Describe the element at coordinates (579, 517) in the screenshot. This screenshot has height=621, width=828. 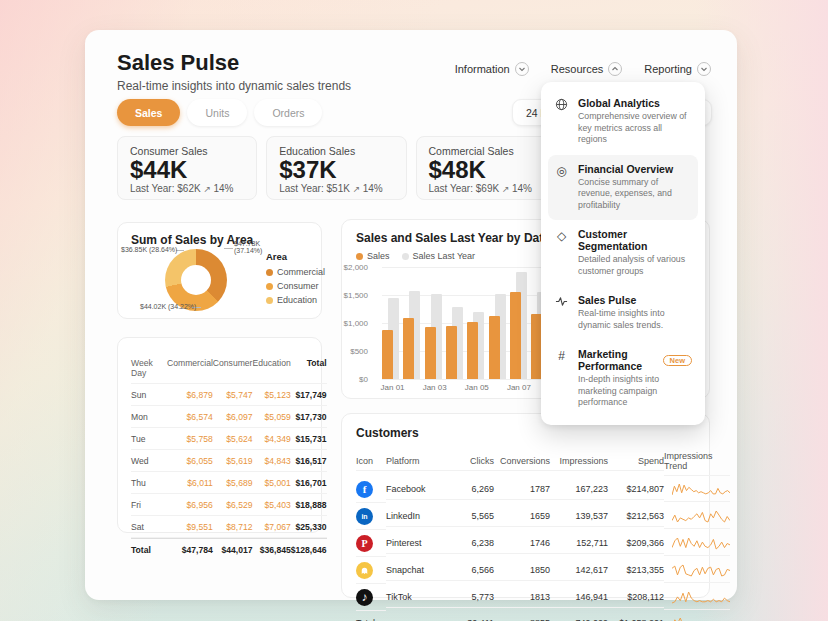
I see `impressions-cell: 139,537` at that location.